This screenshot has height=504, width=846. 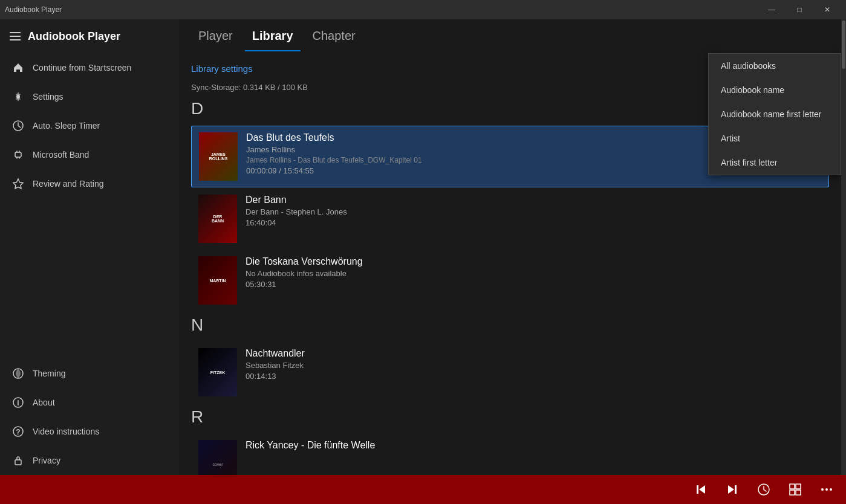 What do you see at coordinates (827, 10) in the screenshot?
I see `close-button: ✕` at bounding box center [827, 10].